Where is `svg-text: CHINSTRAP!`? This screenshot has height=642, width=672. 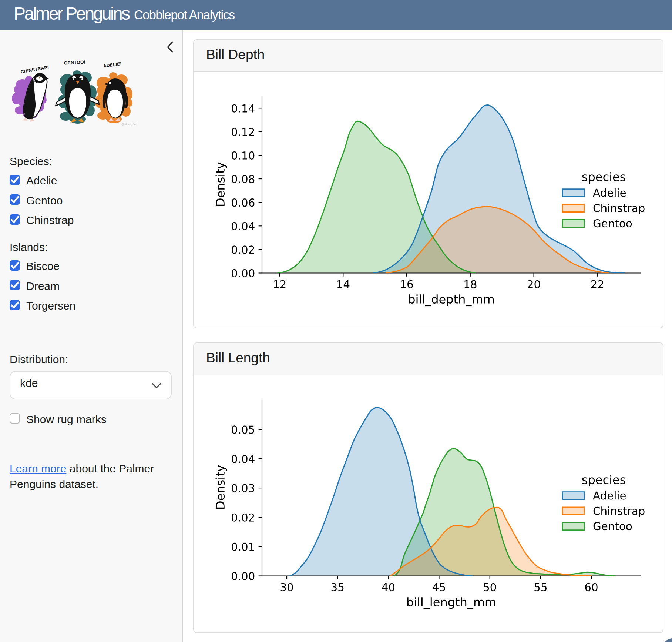 svg-text: CHINSTRAP! is located at coordinates (35, 70).